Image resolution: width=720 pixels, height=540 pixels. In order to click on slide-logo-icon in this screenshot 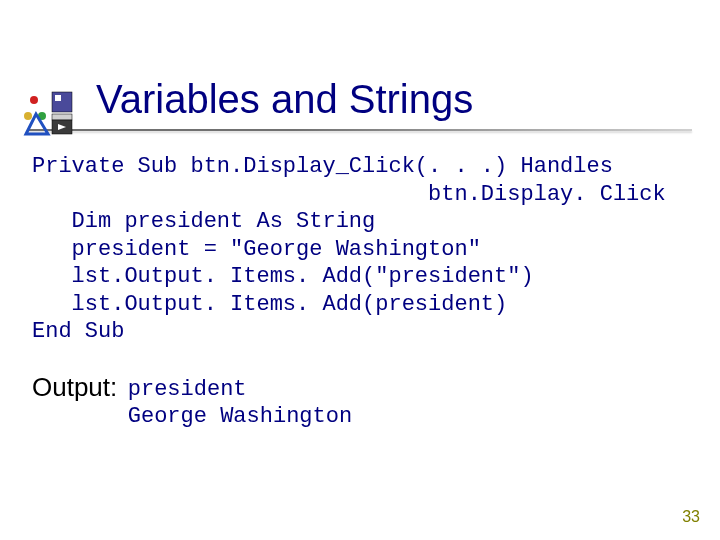, I will do `click(50, 118)`.